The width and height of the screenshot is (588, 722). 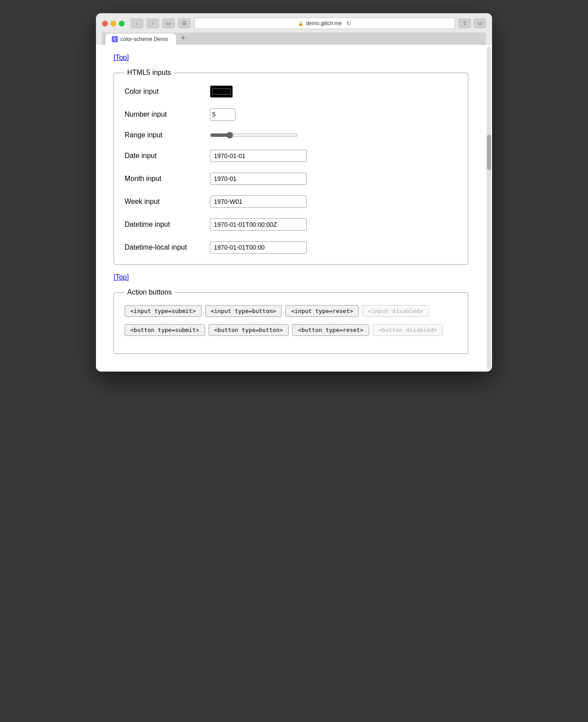 What do you see at coordinates (223, 114) in the screenshot?
I see `number-input` at bounding box center [223, 114].